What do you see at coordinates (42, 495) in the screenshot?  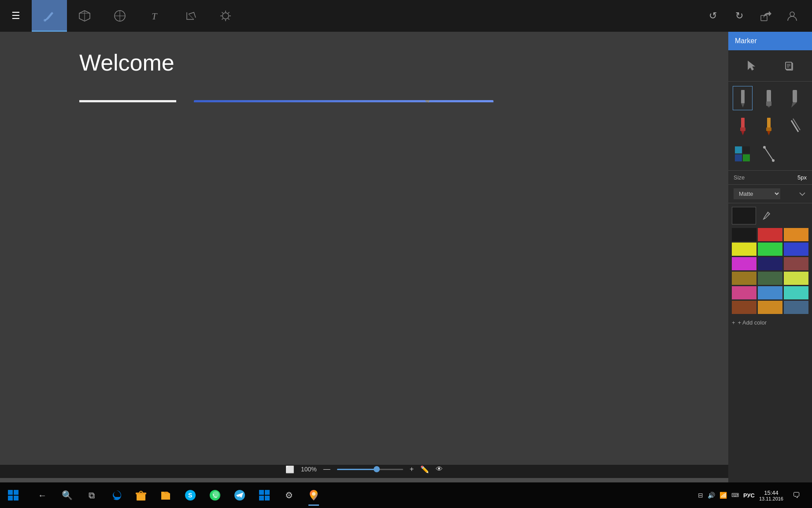 I see `taskbar-back-button: ←` at bounding box center [42, 495].